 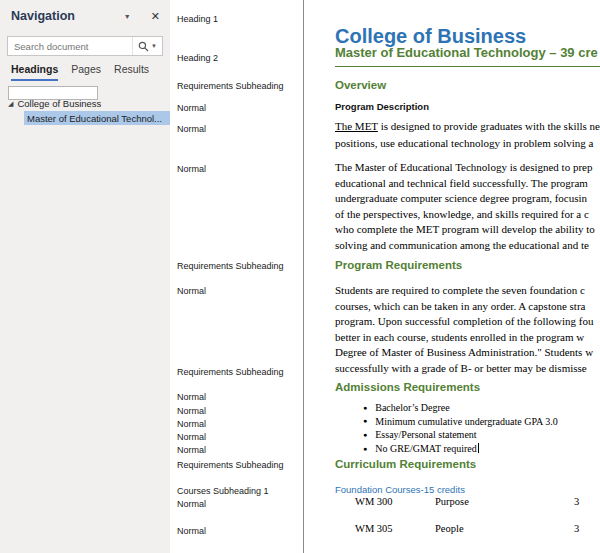 I want to click on course-title-cell: People, so click(x=504, y=528).